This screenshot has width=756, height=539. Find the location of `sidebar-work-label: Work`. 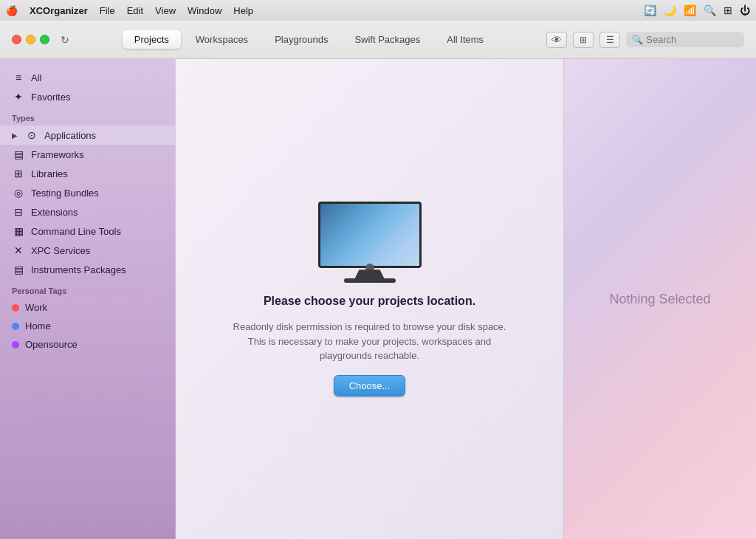

sidebar-work-label: Work is located at coordinates (36, 307).